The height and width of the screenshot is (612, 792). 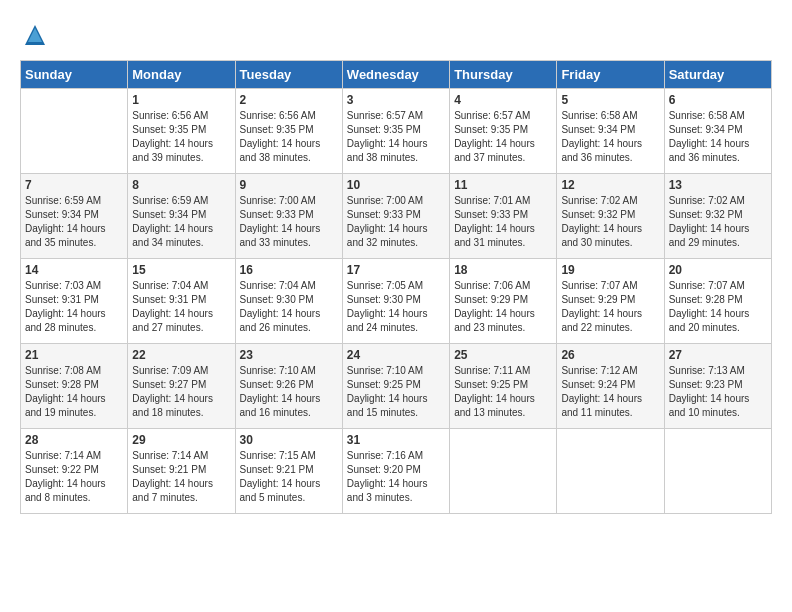 I want to click on cell-info: Sunrise: 7:10 AMSunset: 9:25 PMDaylight:…, so click(x=396, y=392).